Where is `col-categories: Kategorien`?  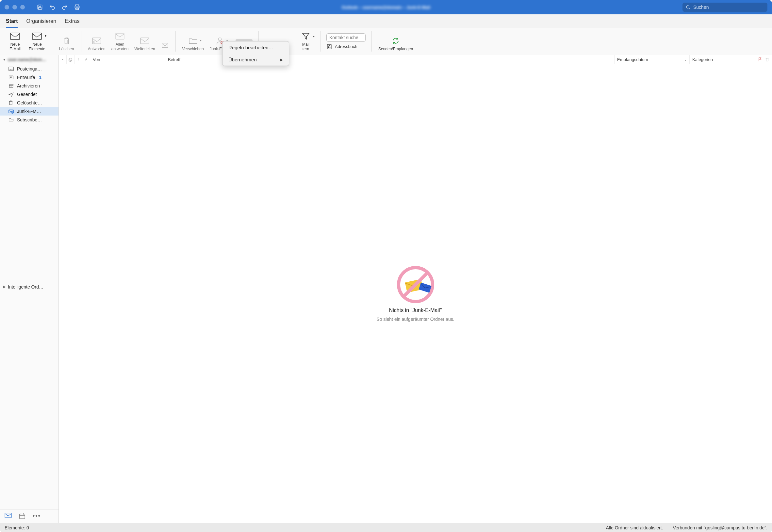 col-categories: Kategorien is located at coordinates (722, 59).